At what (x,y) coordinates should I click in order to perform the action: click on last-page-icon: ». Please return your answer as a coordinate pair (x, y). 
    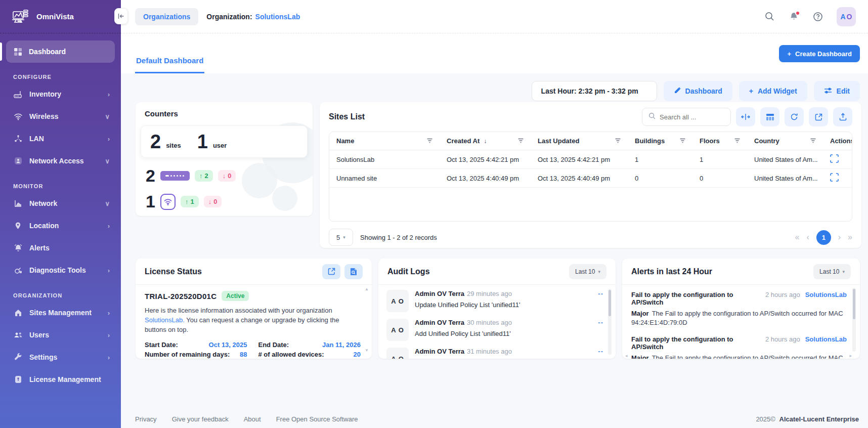
    Looking at the image, I should click on (850, 237).